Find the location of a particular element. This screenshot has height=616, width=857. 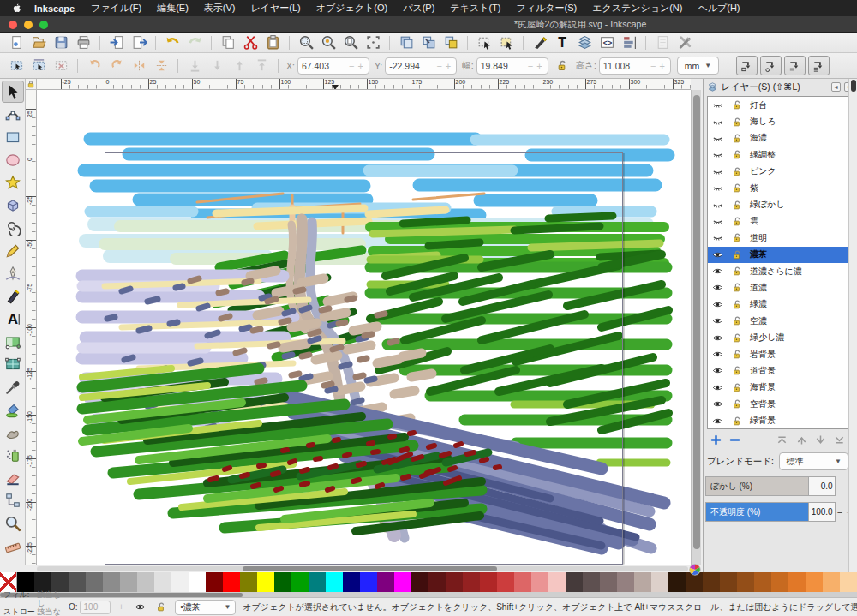

blur-slider: ぼかし (%) is located at coordinates (757, 487).